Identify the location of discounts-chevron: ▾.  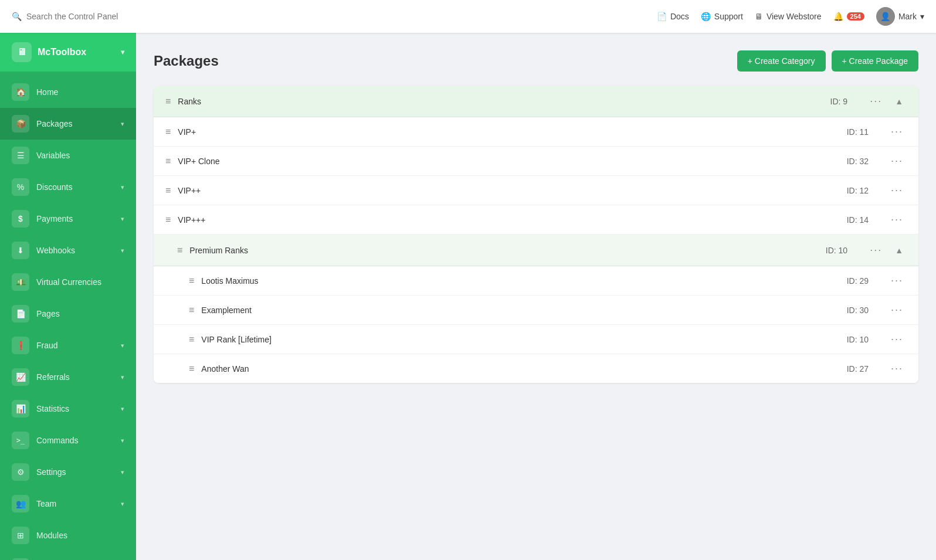
(123, 188).